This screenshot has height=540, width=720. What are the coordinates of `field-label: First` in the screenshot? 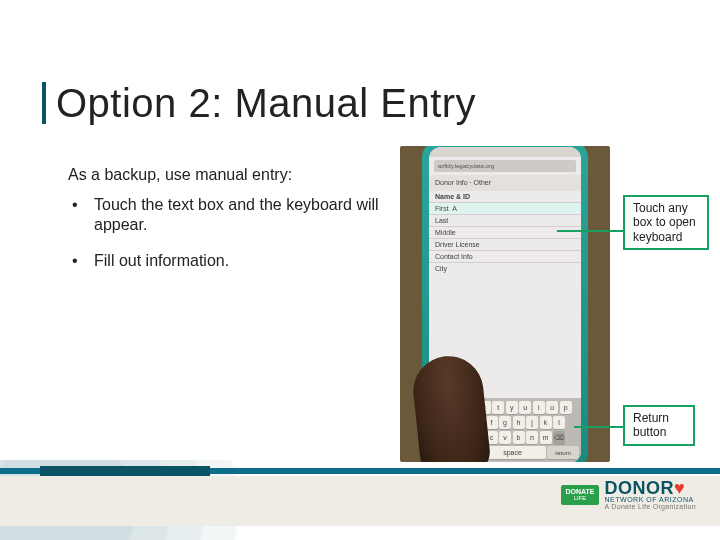 It's located at (442, 208).